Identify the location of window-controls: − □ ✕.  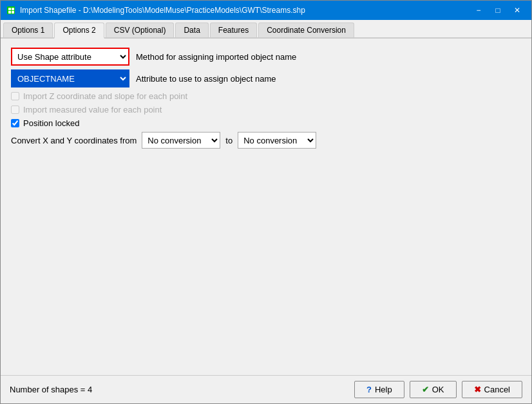
(498, 10).